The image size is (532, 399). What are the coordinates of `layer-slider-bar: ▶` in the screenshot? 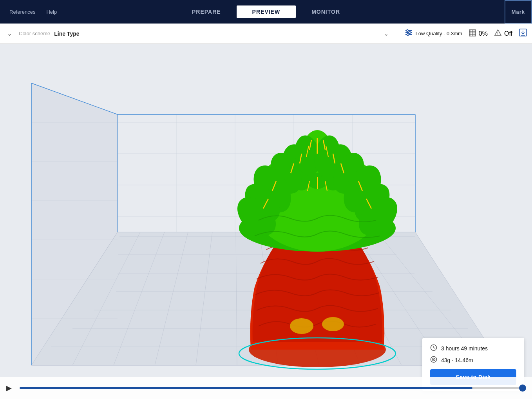 It's located at (266, 388).